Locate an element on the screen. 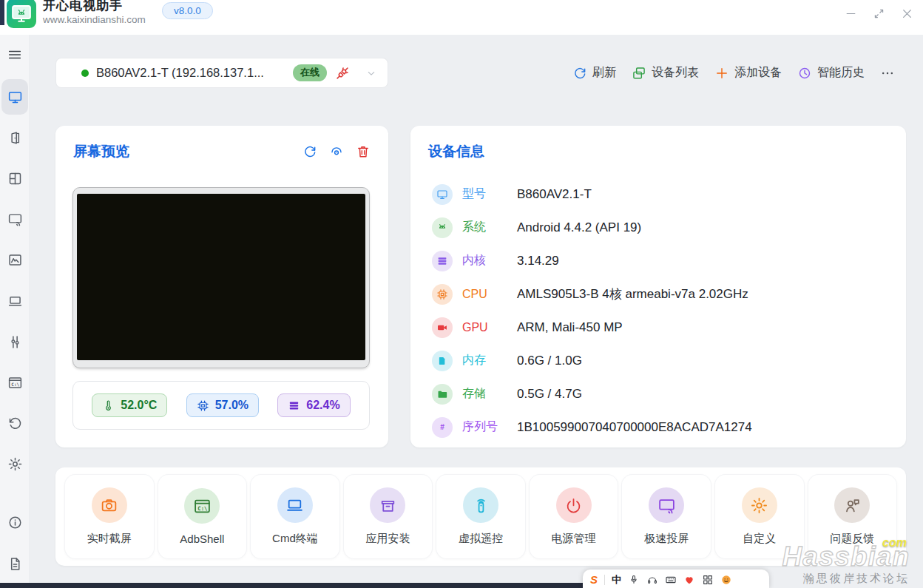 This screenshot has width=923, height=588. maximize-icon is located at coordinates (879, 13).